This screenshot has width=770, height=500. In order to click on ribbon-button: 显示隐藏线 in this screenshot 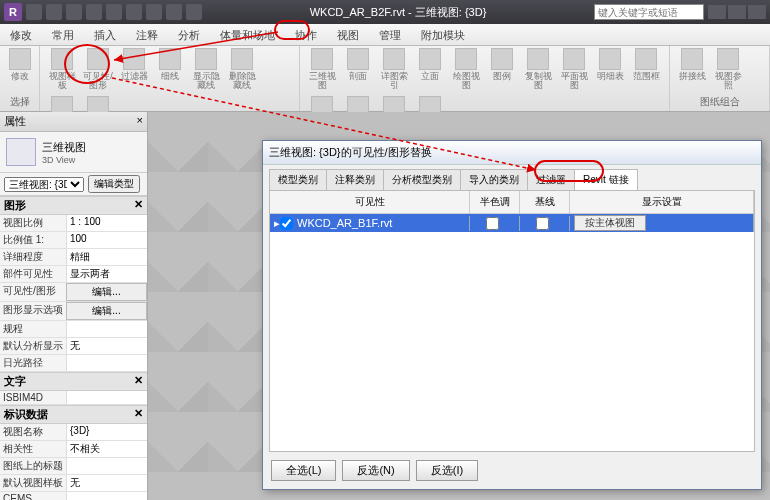, I will do `click(206, 70)`.